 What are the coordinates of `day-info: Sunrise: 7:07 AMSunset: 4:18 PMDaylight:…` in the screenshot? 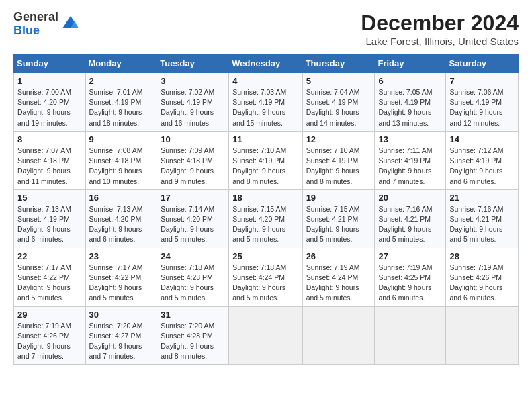 It's located at (50, 167).